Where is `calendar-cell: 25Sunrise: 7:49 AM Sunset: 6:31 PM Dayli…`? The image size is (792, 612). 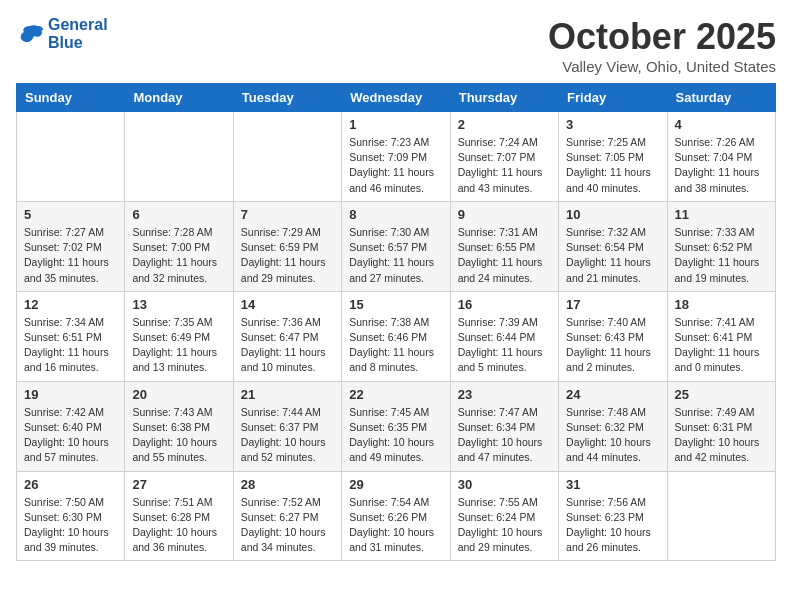
calendar-cell: 25Sunrise: 7:49 AM Sunset: 6:31 PM Dayli… is located at coordinates (721, 426).